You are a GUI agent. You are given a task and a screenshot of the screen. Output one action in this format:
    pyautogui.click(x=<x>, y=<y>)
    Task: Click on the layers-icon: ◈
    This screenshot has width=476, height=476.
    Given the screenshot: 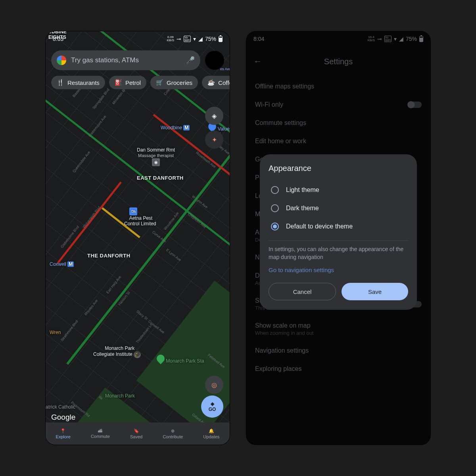 What is the action you would take?
    pyautogui.click(x=214, y=116)
    